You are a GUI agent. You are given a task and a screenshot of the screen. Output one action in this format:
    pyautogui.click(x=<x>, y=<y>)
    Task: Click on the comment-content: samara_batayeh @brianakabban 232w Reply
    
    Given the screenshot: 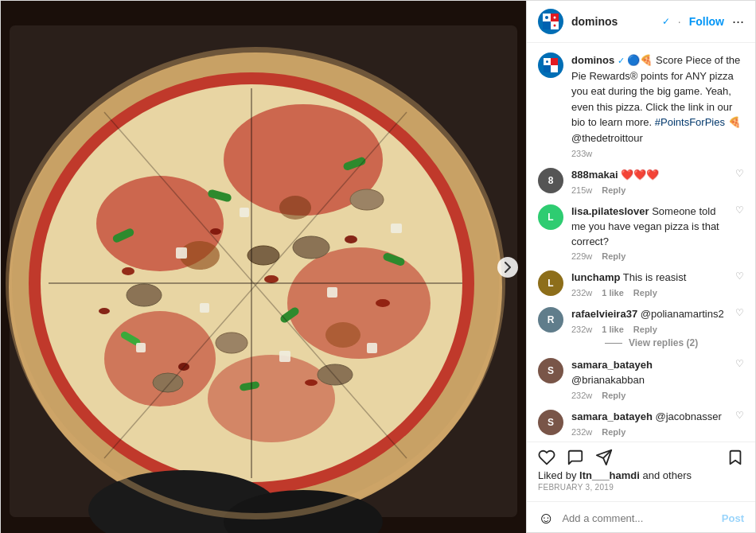 What is the action you would take?
    pyautogui.click(x=649, y=379)
    